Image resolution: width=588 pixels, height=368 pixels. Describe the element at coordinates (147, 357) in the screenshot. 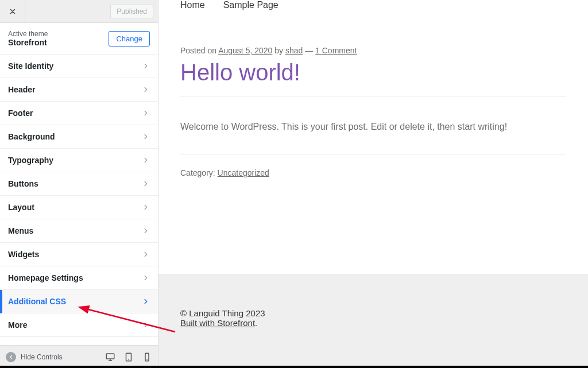

I see `mobile-icon` at that location.